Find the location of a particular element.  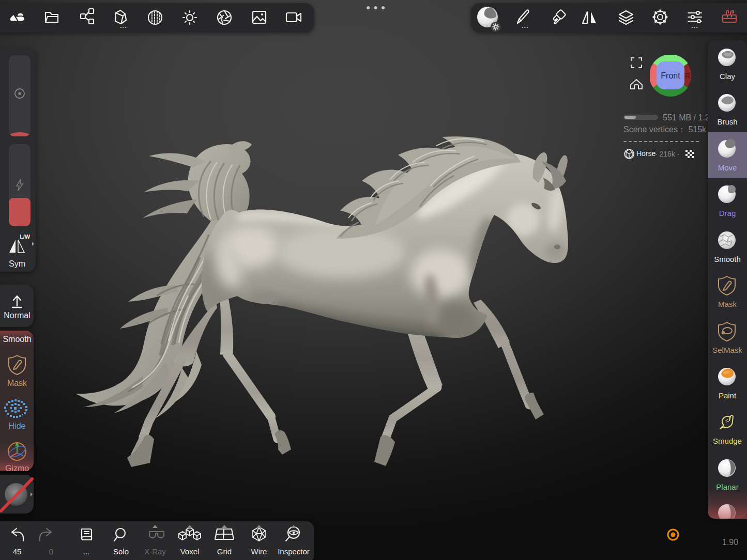

svg-text: Front is located at coordinates (670, 75).